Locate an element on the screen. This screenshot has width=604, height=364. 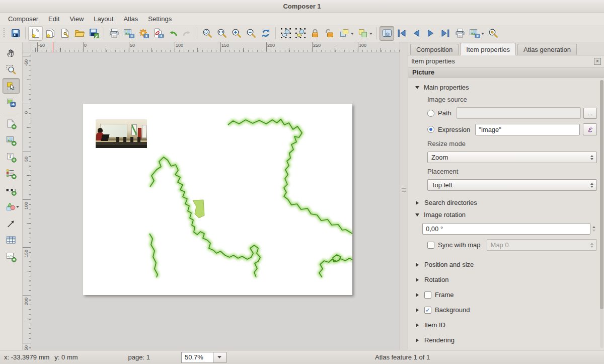
group-items-button is located at coordinates (362, 33).